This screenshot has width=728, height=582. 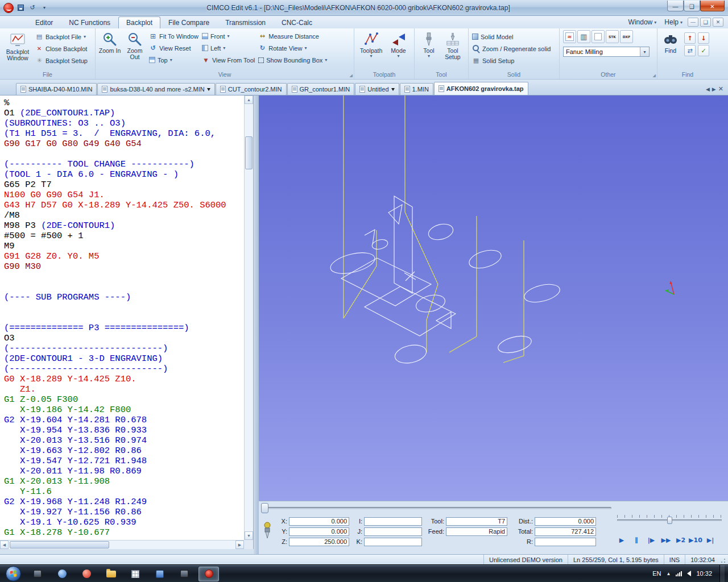 I want to click on dxf-button, so click(x=627, y=36).